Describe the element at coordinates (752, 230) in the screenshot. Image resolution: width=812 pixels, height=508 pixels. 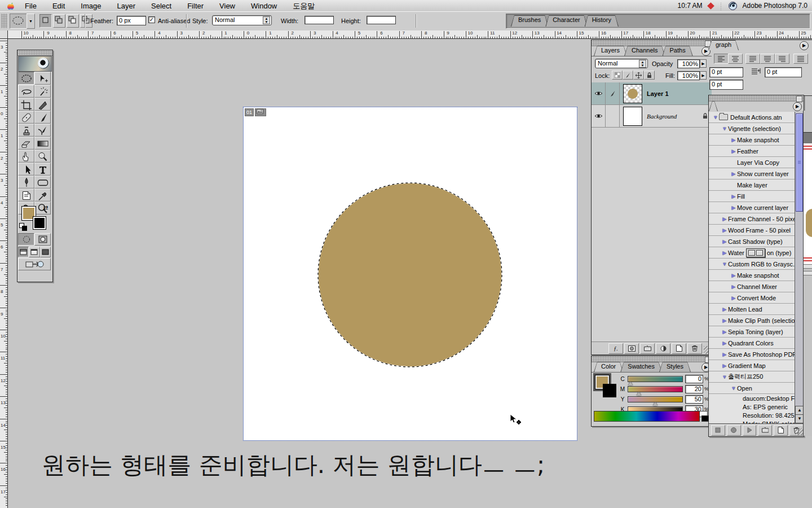
I see `action-row: ▶Wood Frame - 50 pixel` at that location.